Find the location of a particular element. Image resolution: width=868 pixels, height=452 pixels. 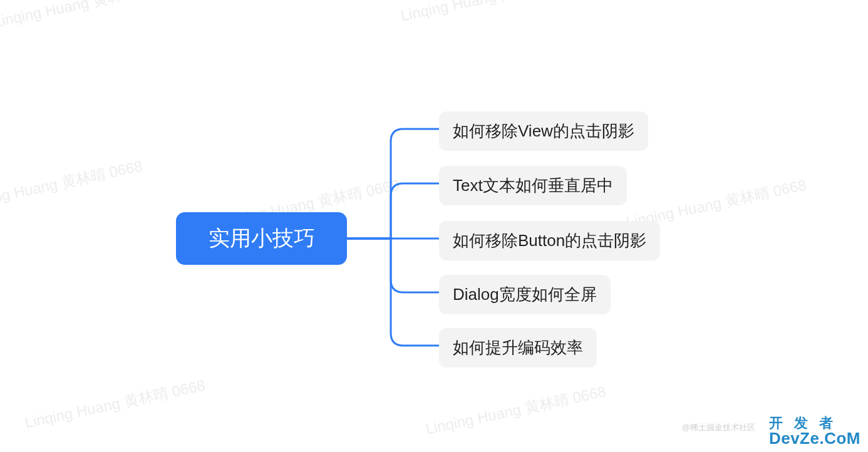

mindmap-child-label: 如何移除View的点击阴影 is located at coordinates (544, 131).